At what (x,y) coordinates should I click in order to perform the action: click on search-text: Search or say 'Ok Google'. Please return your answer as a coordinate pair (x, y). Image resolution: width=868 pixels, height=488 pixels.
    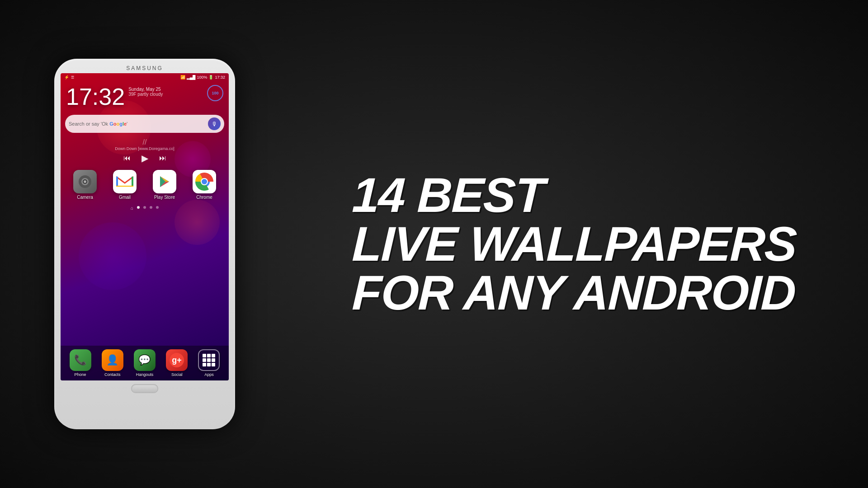
    Looking at the image, I should click on (138, 124).